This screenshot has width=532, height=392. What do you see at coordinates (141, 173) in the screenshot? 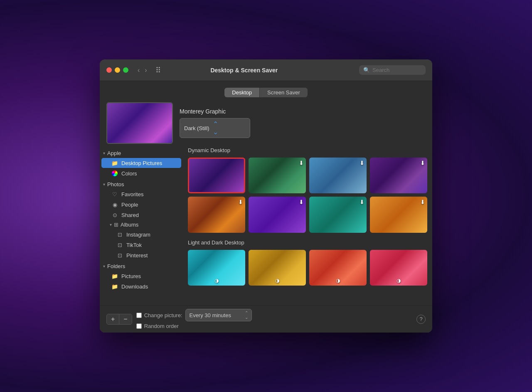
I see `sidebar-item-colors: Colors` at bounding box center [141, 173].